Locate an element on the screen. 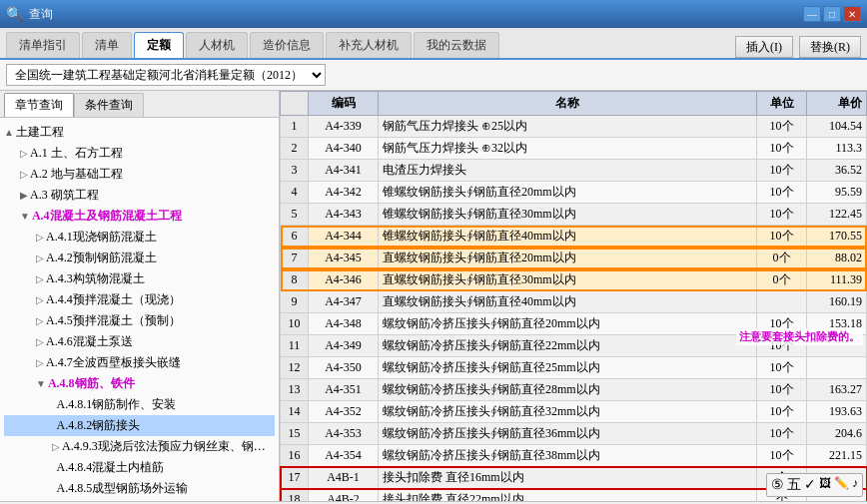  table-row: 5 A4-343 锥螺纹钢筋接头∮钢筋直径30mm以内 10个 122.45 is located at coordinates (573, 215).